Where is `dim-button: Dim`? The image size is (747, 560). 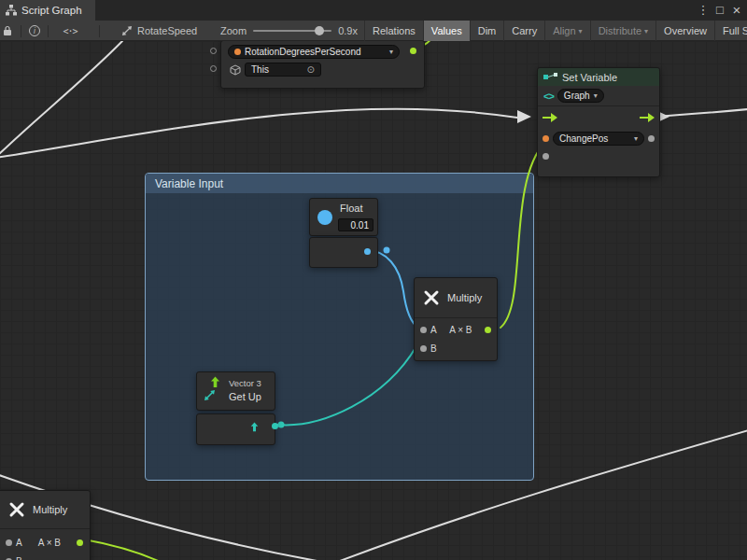 dim-button: Dim is located at coordinates (487, 31).